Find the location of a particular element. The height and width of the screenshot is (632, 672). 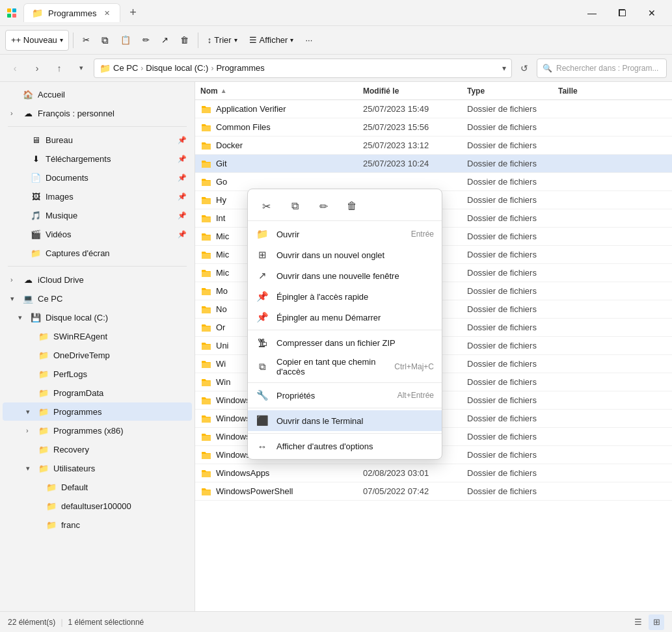

more-button: ··· is located at coordinates (308, 40).